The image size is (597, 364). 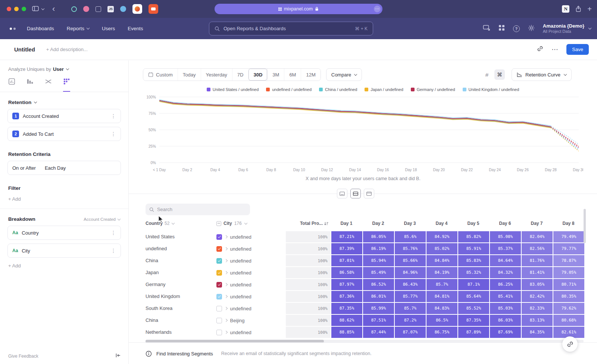 What do you see at coordinates (542, 75) in the screenshot?
I see `chart-type-dropdown: Retention Curve` at bounding box center [542, 75].